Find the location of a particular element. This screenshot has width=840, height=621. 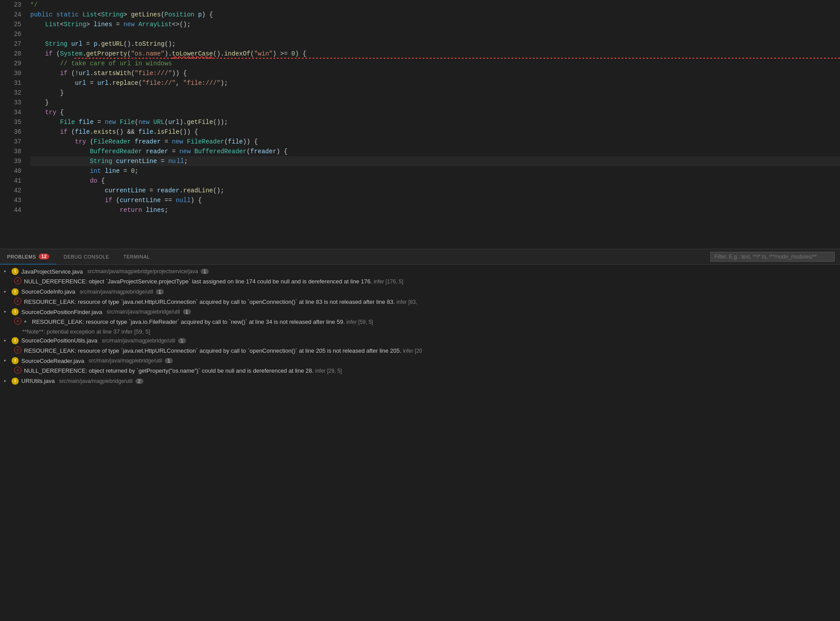

error-x-icon-5: ✕ is located at coordinates (18, 370).